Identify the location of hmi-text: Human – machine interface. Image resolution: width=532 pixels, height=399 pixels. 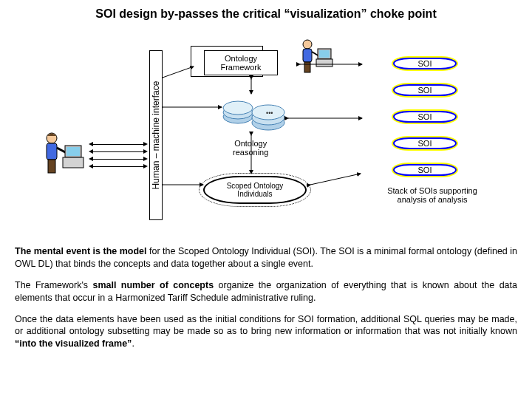
(156, 136).